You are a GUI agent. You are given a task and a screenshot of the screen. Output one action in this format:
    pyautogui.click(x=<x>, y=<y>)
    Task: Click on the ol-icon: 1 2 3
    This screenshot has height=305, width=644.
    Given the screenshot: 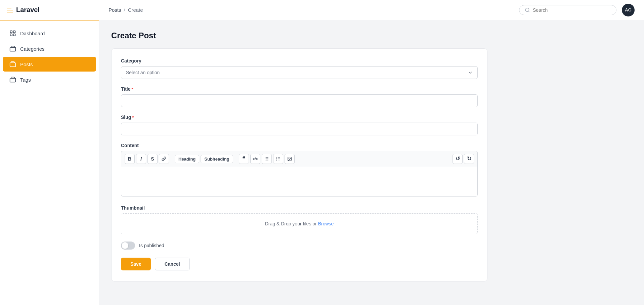 What is the action you would take?
    pyautogui.click(x=278, y=159)
    